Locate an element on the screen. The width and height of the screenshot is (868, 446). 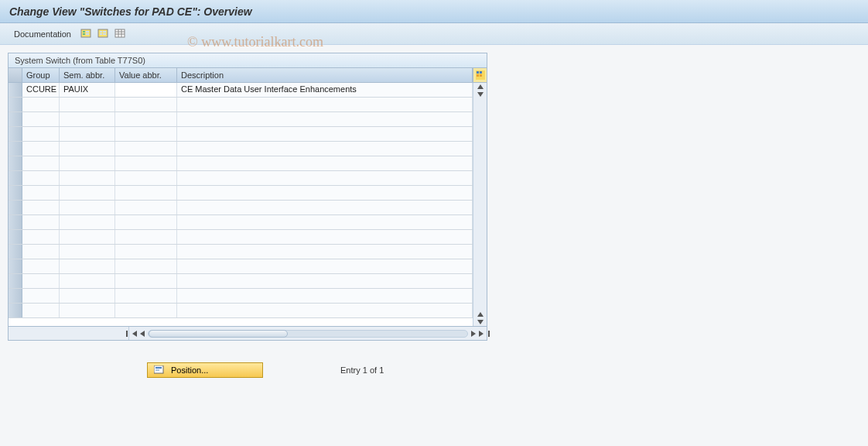
scroll-left-icon is located at coordinates (142, 334).